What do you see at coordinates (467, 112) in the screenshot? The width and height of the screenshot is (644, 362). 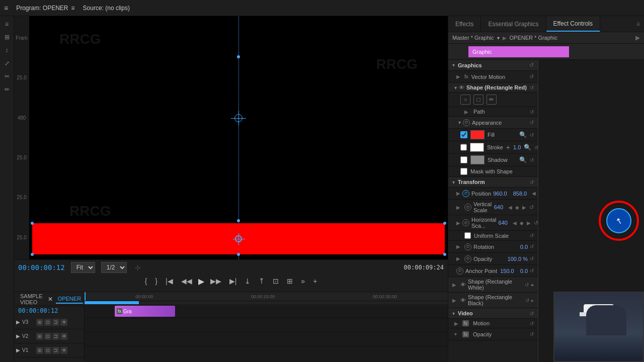 I see `path-expand: ▶` at bounding box center [467, 112].